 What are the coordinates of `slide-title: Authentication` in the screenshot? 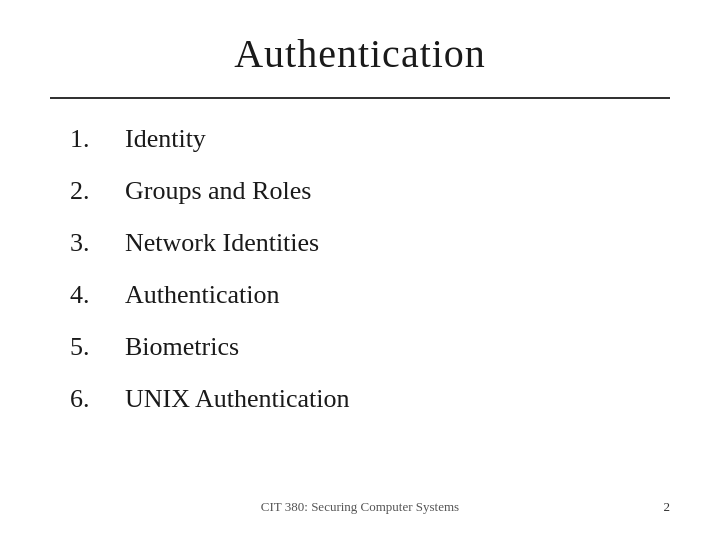 It's located at (360, 54).